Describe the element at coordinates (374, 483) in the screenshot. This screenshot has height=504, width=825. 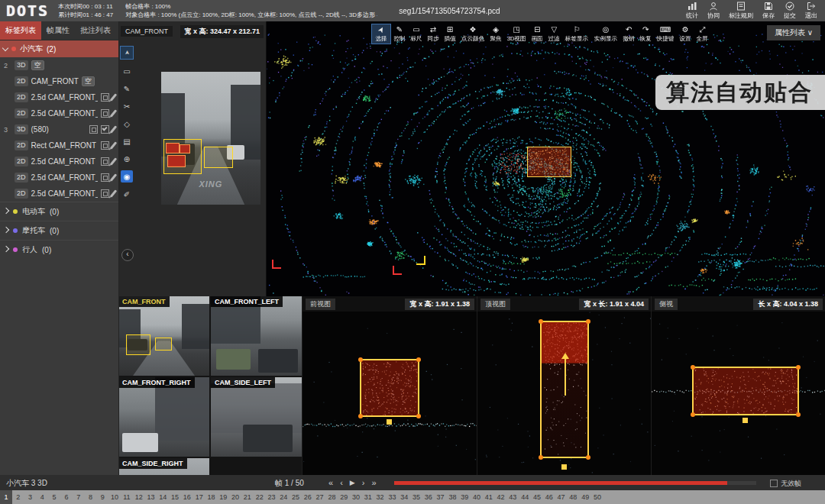
I see `last-frame-button: »` at that location.